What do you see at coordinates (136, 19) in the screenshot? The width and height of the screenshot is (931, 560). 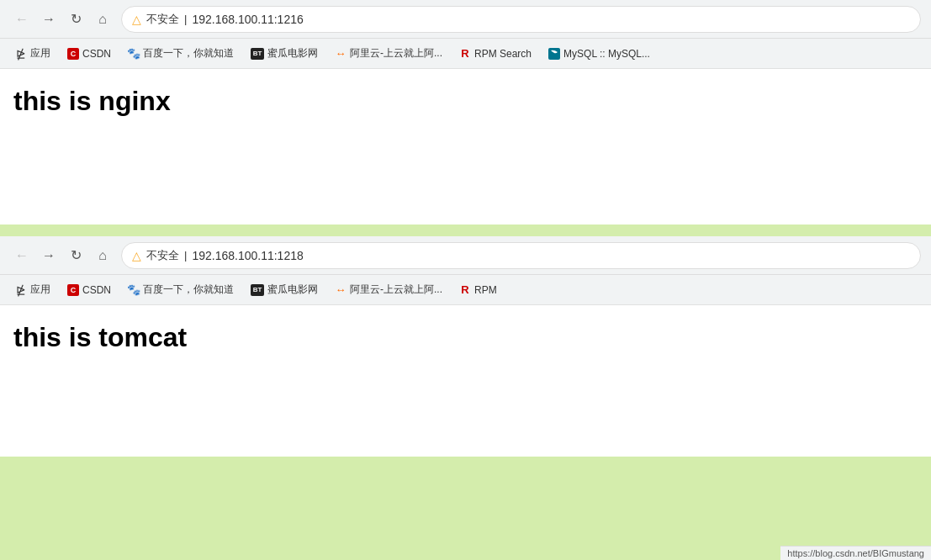 I see `security-warning-icon-1: △` at bounding box center [136, 19].